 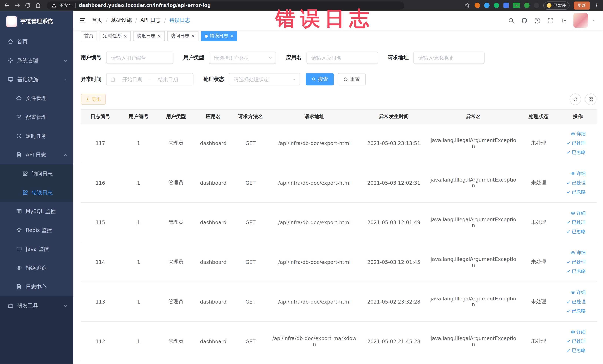 I want to click on extension-icon-on: on, so click(x=517, y=5).